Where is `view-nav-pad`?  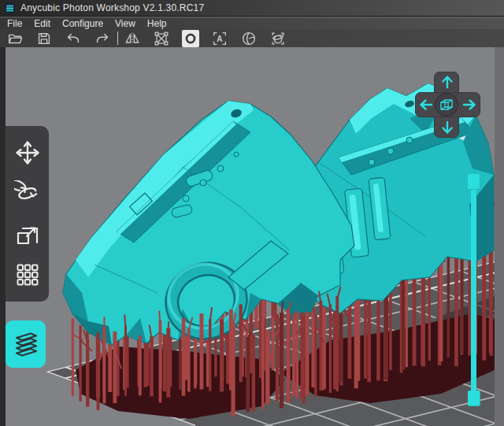 view-nav-pad is located at coordinates (447, 105).